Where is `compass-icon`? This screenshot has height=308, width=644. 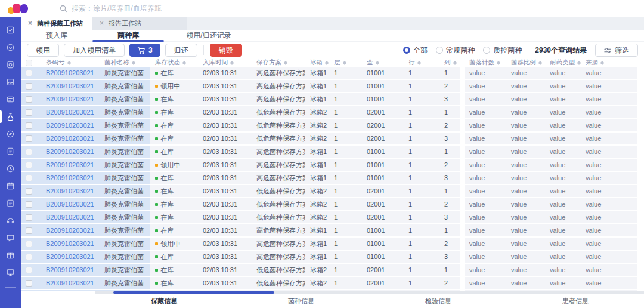
compass-icon is located at coordinates (11, 134).